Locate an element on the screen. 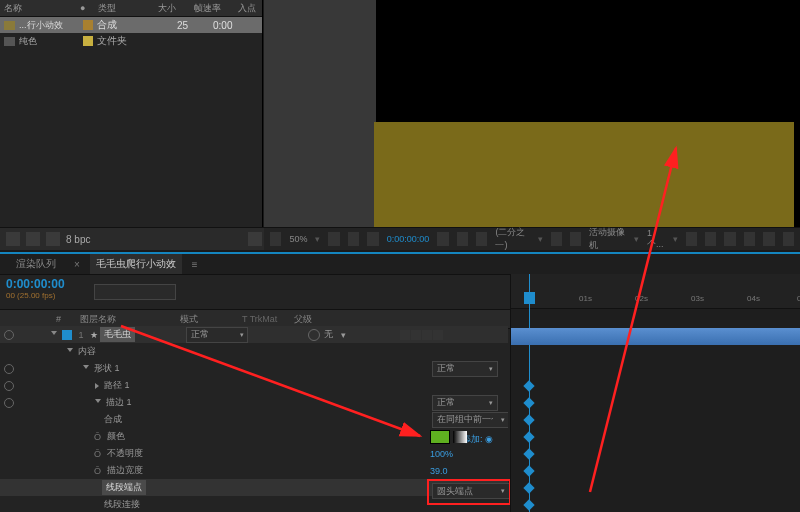 Image resolution: width=800 pixels, height=512 pixels. ruler-tick: 01s is located at coordinates (586, 298).